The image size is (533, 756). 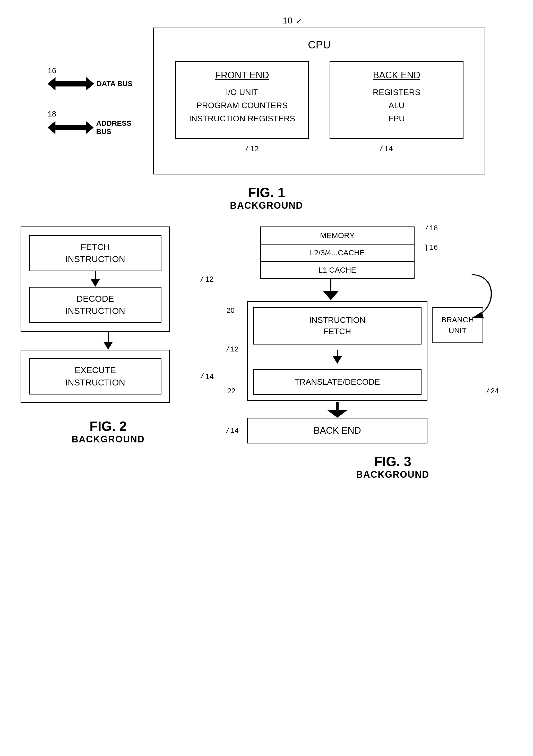 I want to click on address-bus-arrow: ADDRESS BUS, so click(x=98, y=127).